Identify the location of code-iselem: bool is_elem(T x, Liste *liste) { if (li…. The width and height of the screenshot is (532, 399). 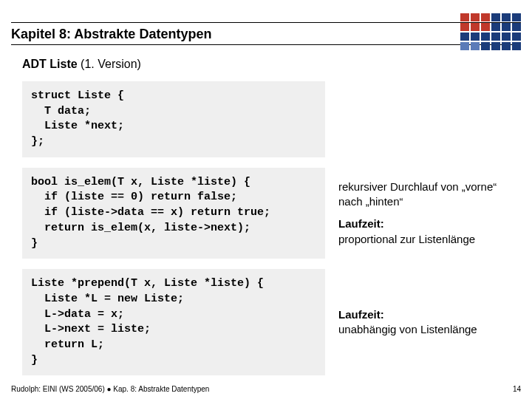
(174, 213).